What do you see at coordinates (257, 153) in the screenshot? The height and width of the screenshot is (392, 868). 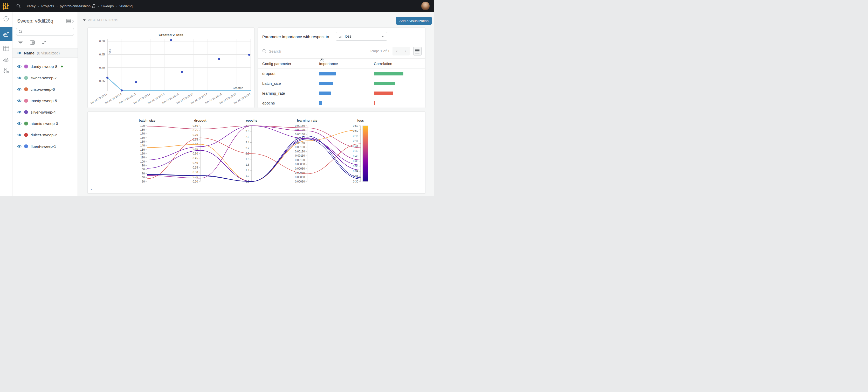 I see `parallel-coordinates-plot: batch_size190180170160150140130120110100…` at bounding box center [257, 153].